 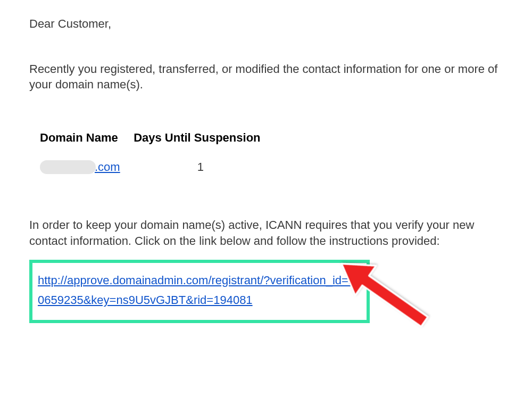 What do you see at coordinates (196, 290) in the screenshot?
I see `verification-link: http://approve.domainadmin.com/registran…` at bounding box center [196, 290].